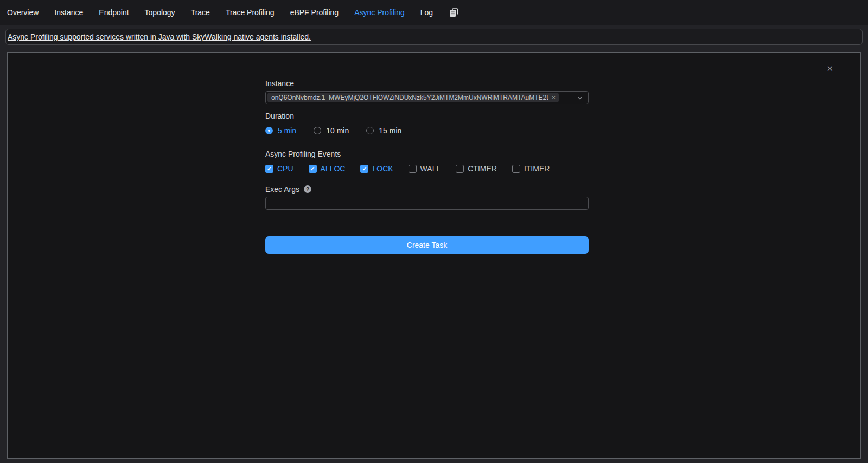 Image resolution: width=868 pixels, height=463 pixels. Describe the element at coordinates (159, 37) in the screenshot. I see `hint-banner-text: Async Profiling supported services writt…` at that location.